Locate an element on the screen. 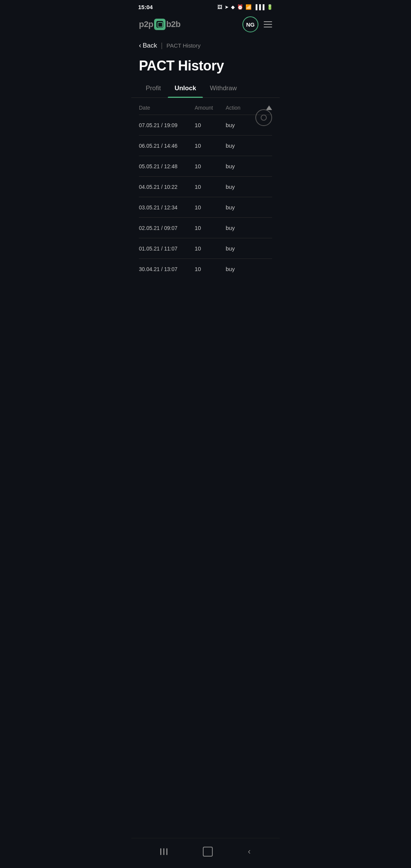  row-date-6: 01.05.21 / 11:07 is located at coordinates (167, 249).